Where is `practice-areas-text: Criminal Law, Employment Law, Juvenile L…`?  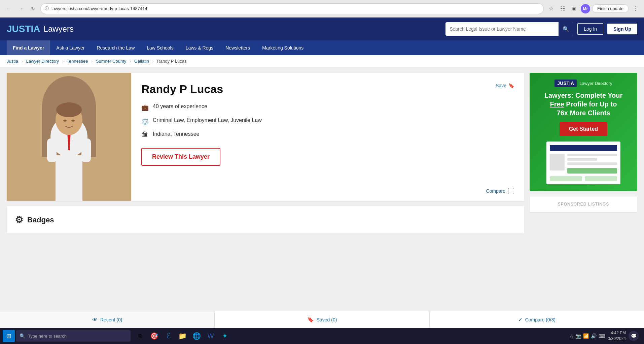 practice-areas-text: Criminal Law, Employment Law, Juvenile L… is located at coordinates (207, 120).